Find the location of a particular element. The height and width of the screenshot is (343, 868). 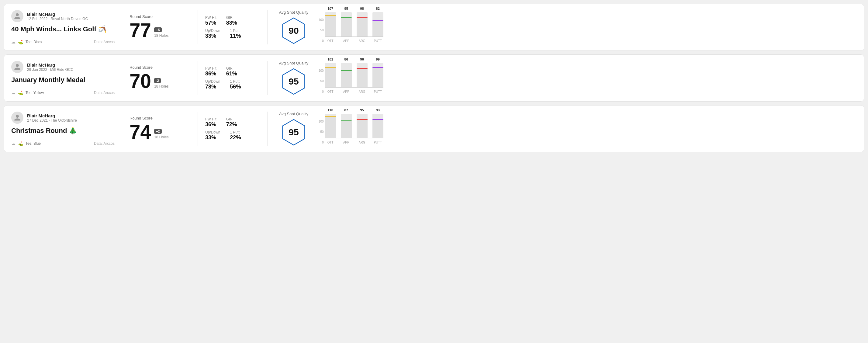

bar-fill-ott is located at coordinates (331, 77).